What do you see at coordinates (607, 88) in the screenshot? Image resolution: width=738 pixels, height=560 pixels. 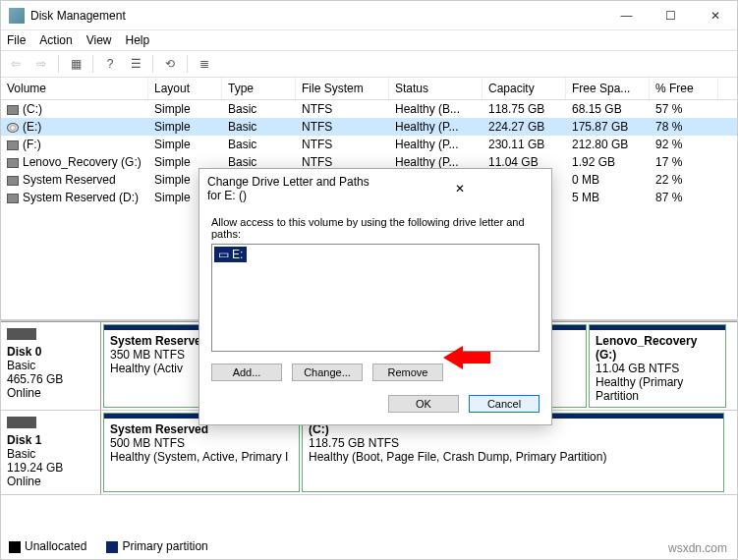 I see `col-free: Free Spa...` at bounding box center [607, 88].